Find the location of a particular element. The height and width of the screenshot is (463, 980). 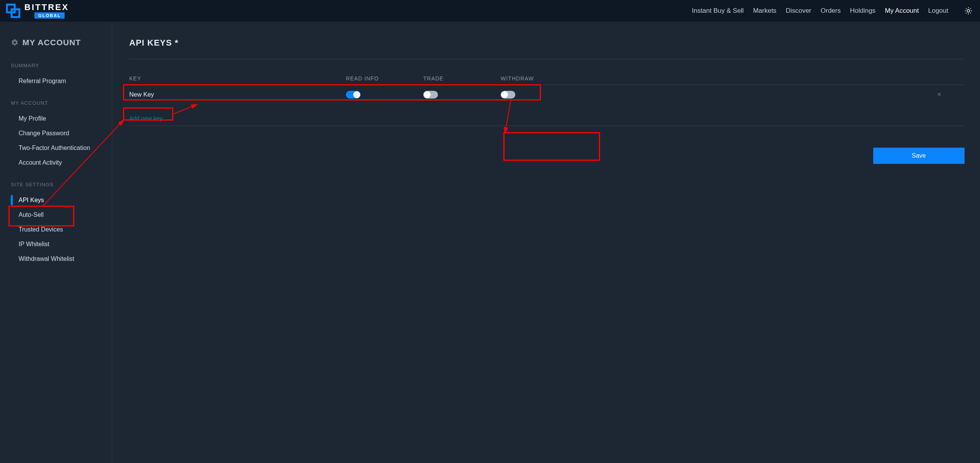

toggle-read-info is located at coordinates (353, 95).